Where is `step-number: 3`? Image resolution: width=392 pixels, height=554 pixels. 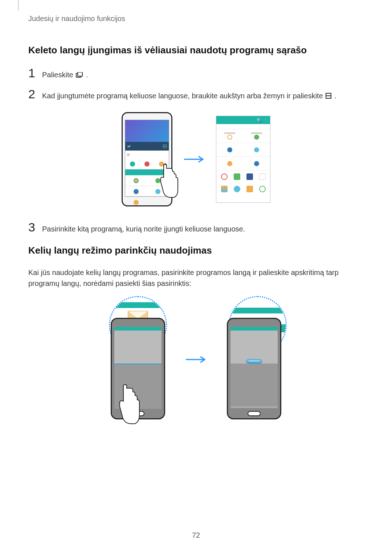
step-number: 3 is located at coordinates (35, 227).